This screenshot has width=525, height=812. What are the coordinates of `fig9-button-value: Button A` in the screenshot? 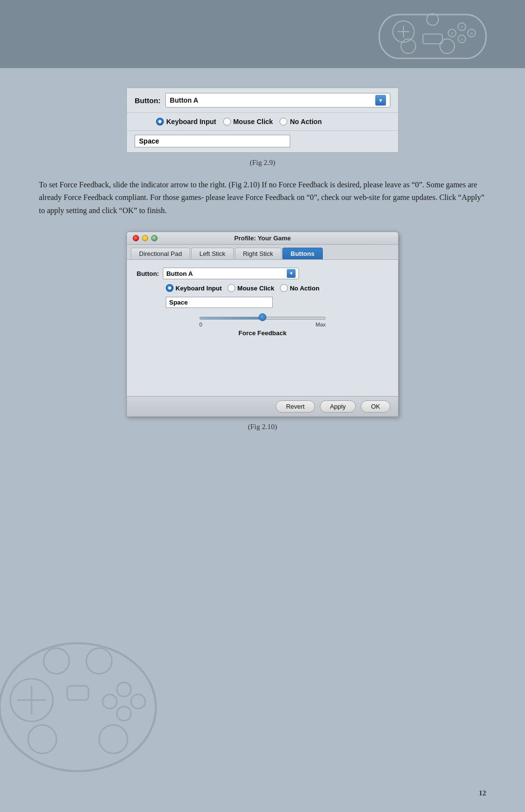 It's located at (272, 100).